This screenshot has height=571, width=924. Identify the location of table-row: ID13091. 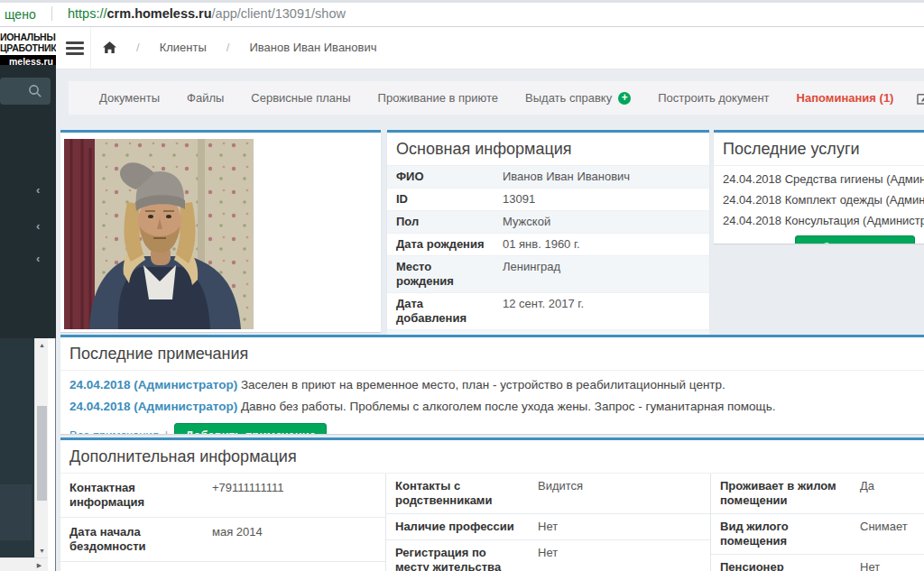
(549, 200).